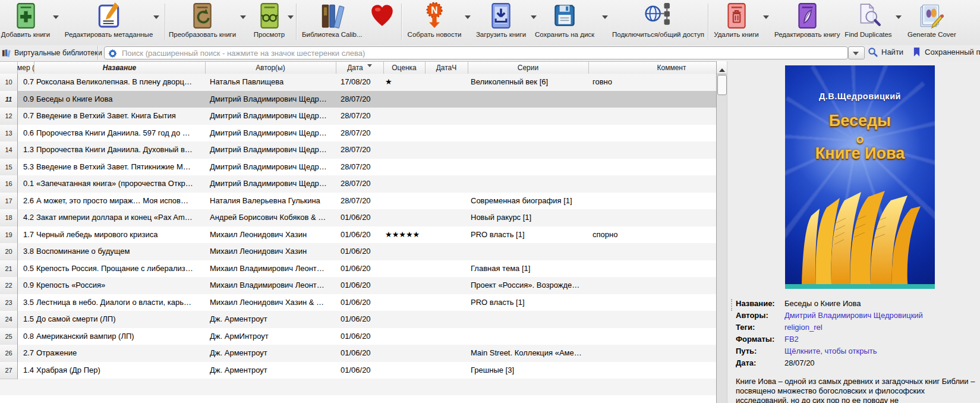 This screenshot has width=980, height=403. Describe the element at coordinates (9, 150) in the screenshot. I see `cell-rownum: 14` at that location.